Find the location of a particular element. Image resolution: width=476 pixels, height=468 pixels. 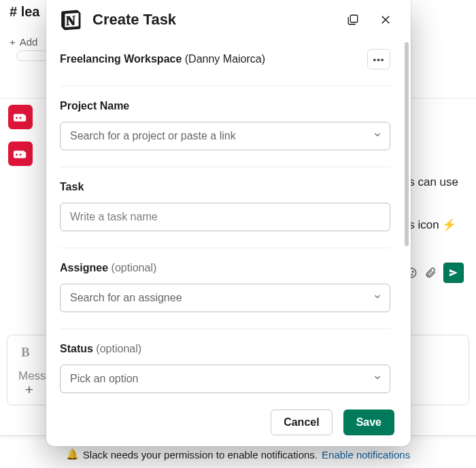

close-icon is located at coordinates (386, 20).